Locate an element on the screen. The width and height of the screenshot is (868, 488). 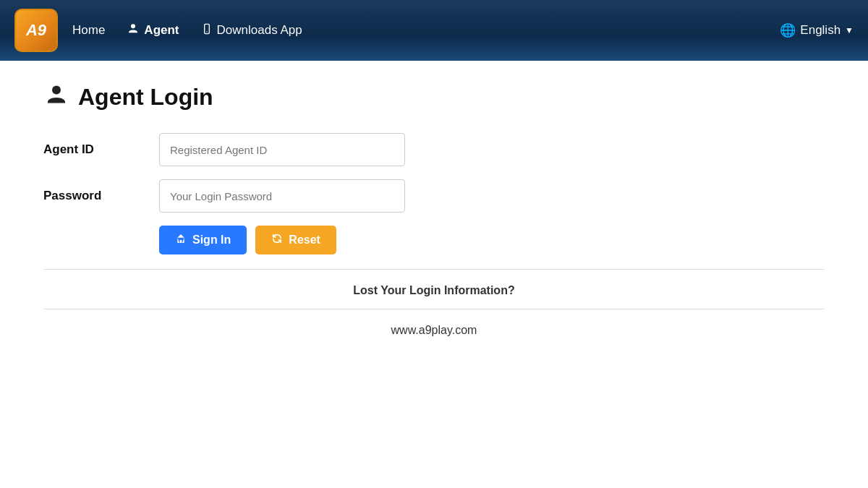
logo: A9 is located at coordinates (36, 30).